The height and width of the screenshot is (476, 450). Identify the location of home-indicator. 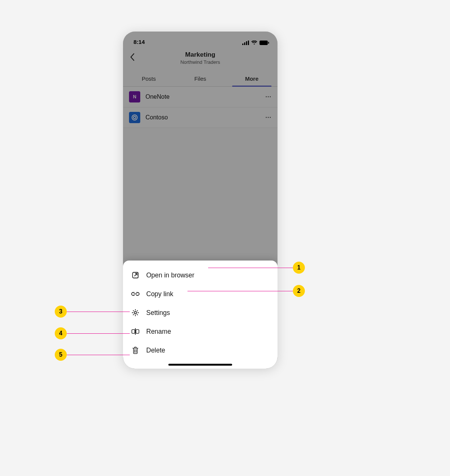
(200, 365).